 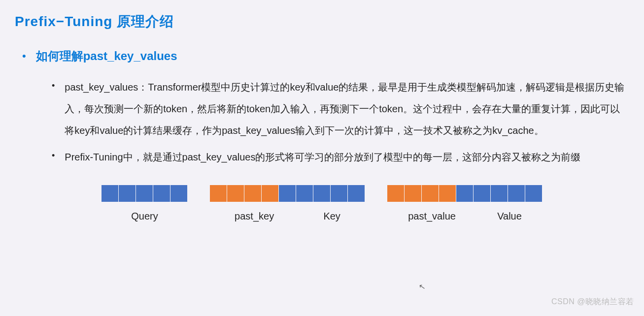 I want to click on labels-row: Query, so click(x=145, y=217).